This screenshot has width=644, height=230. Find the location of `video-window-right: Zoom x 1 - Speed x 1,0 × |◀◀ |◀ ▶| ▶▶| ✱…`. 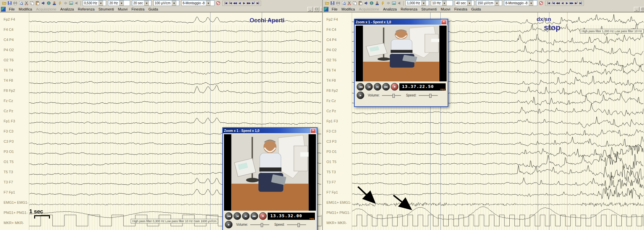

video-window-right: Zoom x 1 - Speed x 1,0 × |◀◀ |◀ ▶| ▶▶| ✱… is located at coordinates (401, 63).